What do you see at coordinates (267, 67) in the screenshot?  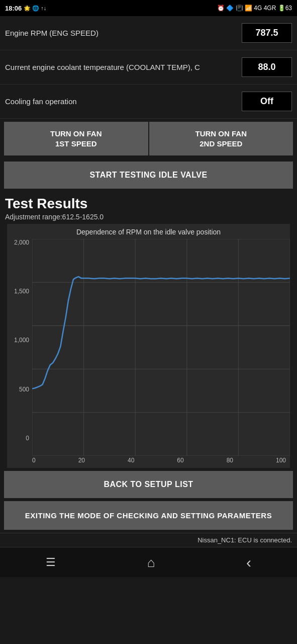 I see `coolant-temp-value: 88.0` at bounding box center [267, 67].